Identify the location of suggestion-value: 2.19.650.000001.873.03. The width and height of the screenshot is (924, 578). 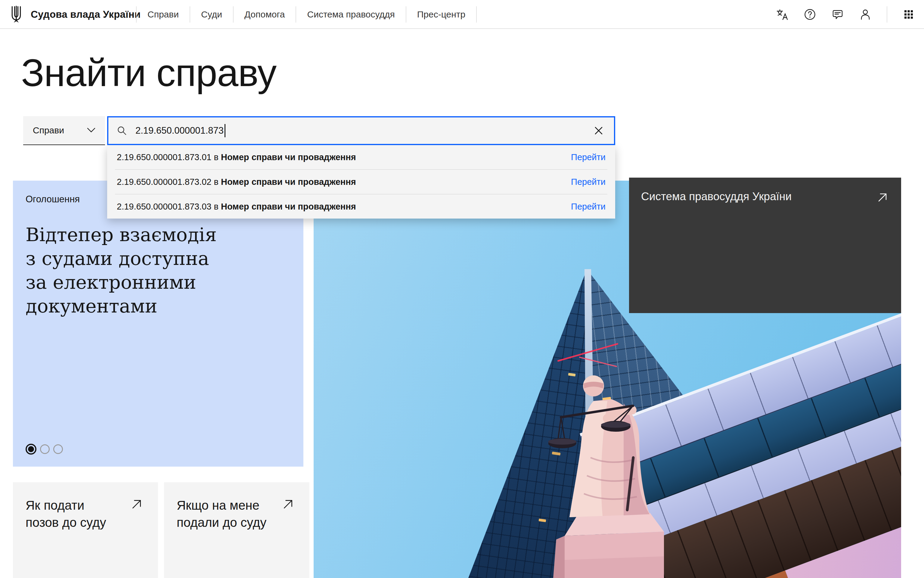
(164, 206).